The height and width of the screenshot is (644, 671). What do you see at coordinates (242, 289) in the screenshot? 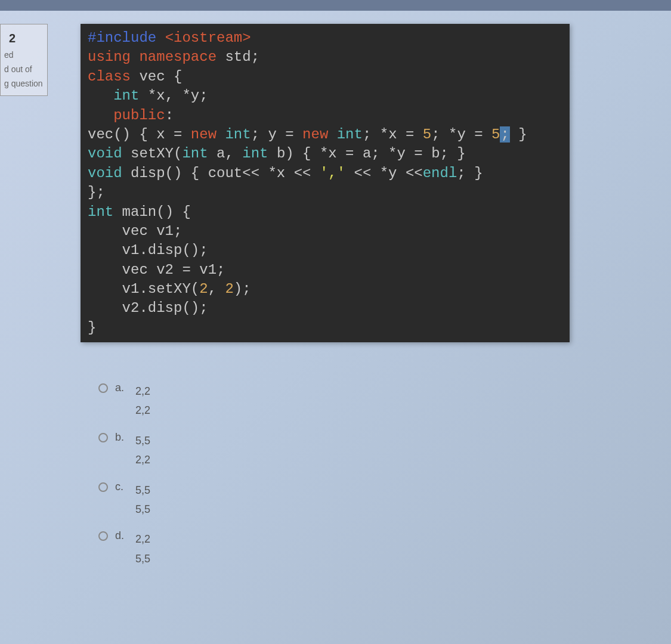
I see `code-token: );` at bounding box center [242, 289].